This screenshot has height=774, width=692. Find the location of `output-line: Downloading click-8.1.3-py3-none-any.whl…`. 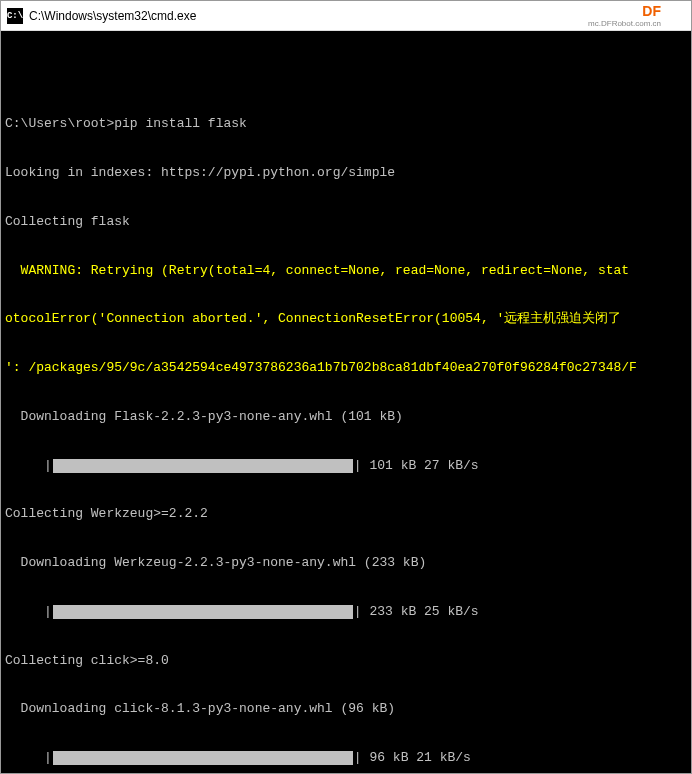

output-line: Downloading click-8.1.3-py3-none-any.whl… is located at coordinates (346, 709).